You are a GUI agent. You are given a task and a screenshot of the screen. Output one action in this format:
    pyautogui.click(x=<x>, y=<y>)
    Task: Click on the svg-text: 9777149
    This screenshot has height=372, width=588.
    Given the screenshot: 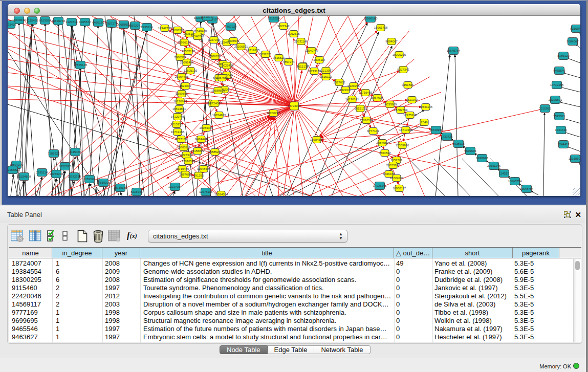 What is the action you would take?
    pyautogui.click(x=373, y=131)
    